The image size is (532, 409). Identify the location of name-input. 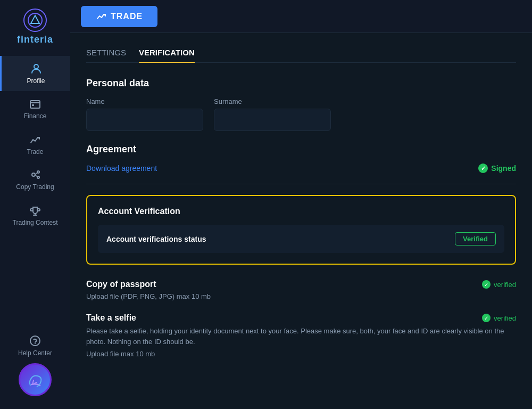
(145, 120).